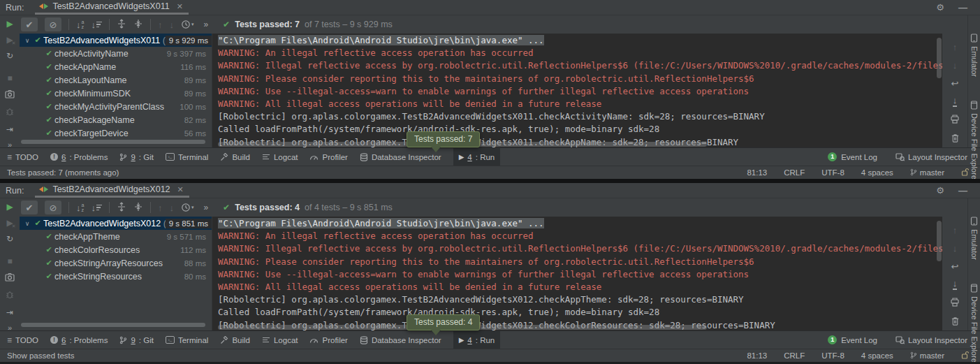 The width and height of the screenshot is (980, 364). Describe the element at coordinates (112, 190) in the screenshot. I see `run-tab: TestB2AdvancedWidgetsX012 ✕` at that location.